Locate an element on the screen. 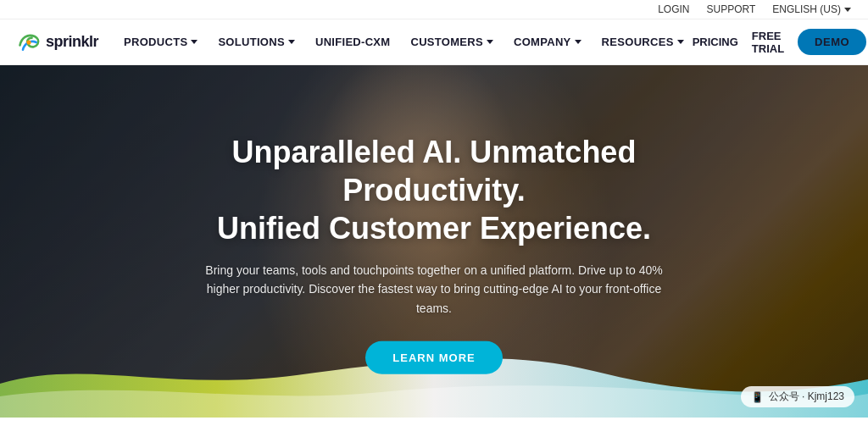  products-label: PRODUCTS is located at coordinates (156, 42).